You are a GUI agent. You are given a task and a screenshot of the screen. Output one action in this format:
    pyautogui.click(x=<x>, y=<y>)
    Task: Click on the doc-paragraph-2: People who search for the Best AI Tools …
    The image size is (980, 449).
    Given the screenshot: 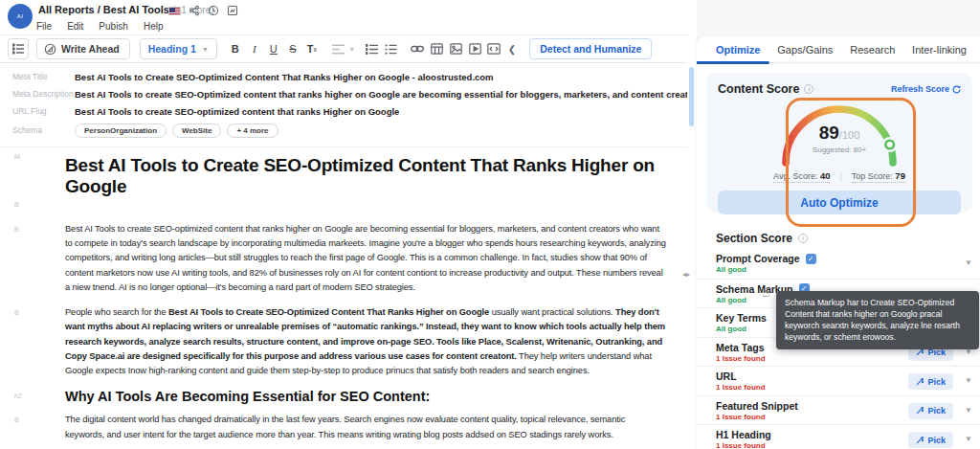 What is the action you would take?
    pyautogui.click(x=376, y=342)
    